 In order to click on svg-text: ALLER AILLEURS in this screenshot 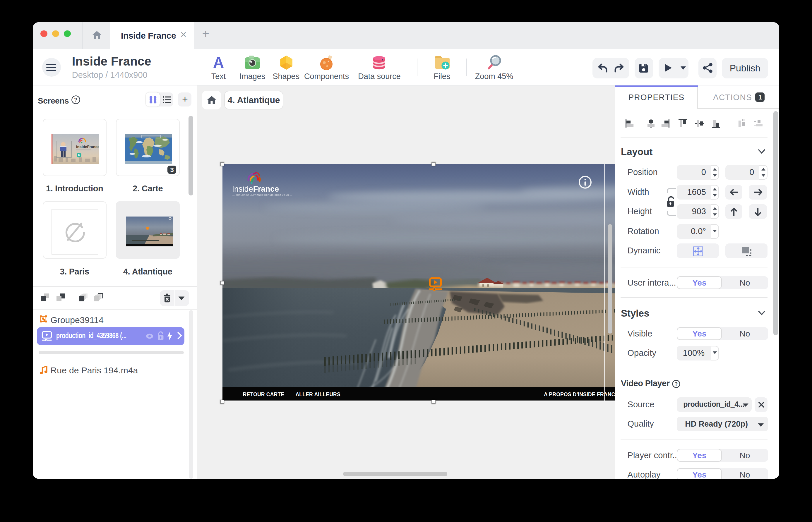, I will do `click(318, 395)`.